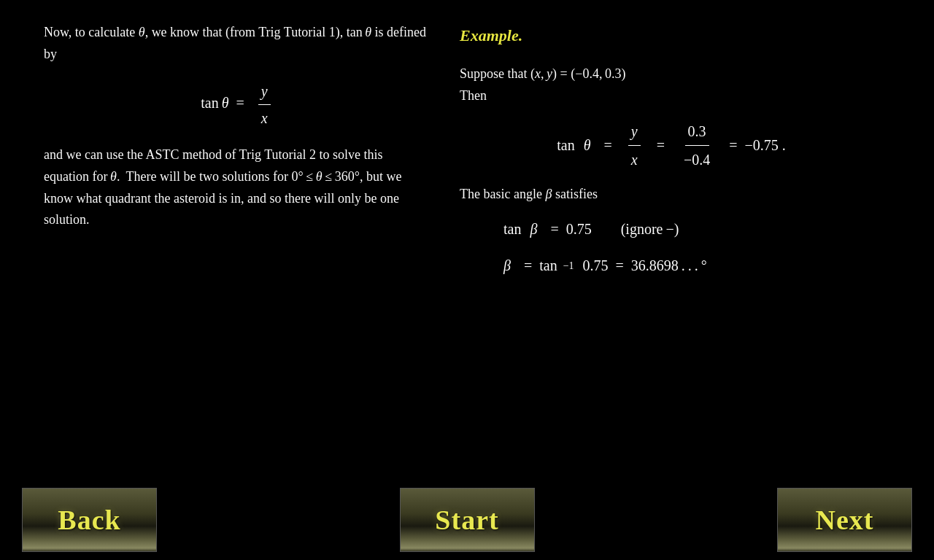  What do you see at coordinates (671, 195) in the screenshot?
I see `basic-angle-text: The basic angle β satisfies` at bounding box center [671, 195].